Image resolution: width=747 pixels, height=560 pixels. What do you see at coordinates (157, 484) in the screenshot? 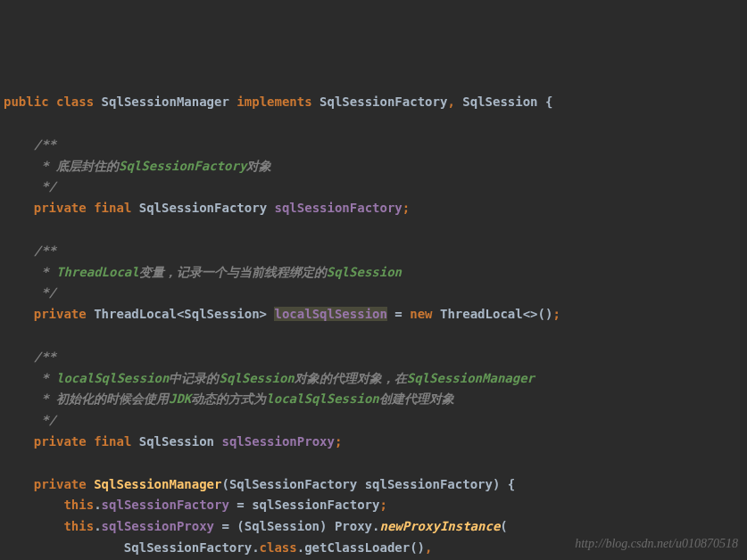
I see `constructor: SqlSessionManager` at bounding box center [157, 484].